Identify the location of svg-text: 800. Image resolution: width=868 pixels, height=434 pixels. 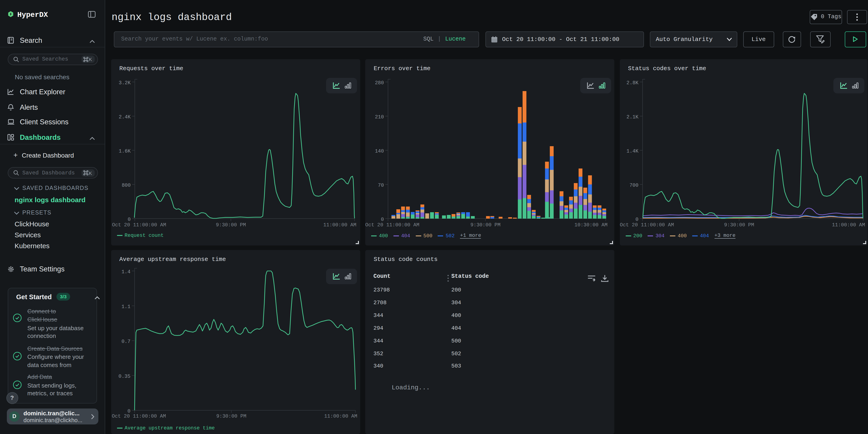
(126, 185).